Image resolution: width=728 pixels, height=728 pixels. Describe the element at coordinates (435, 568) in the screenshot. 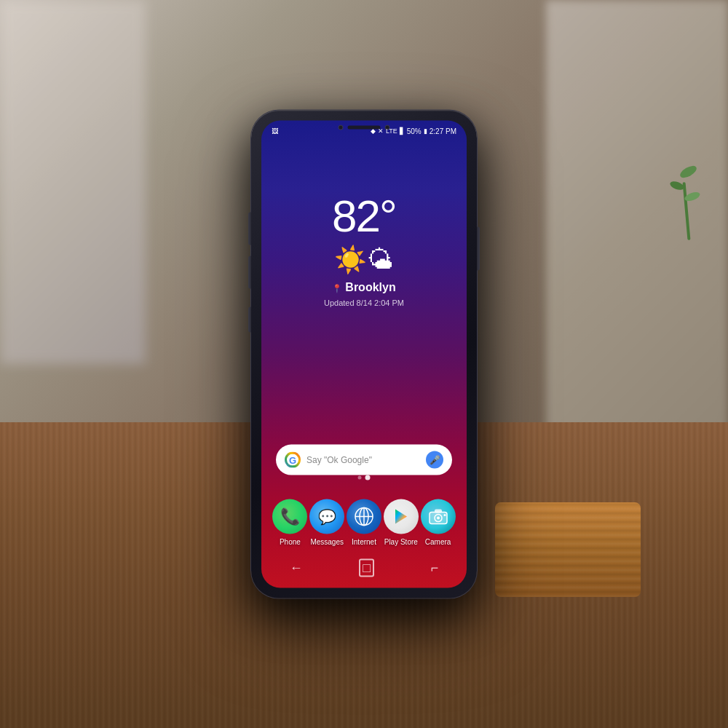

I see `recents-button: ⌐` at that location.